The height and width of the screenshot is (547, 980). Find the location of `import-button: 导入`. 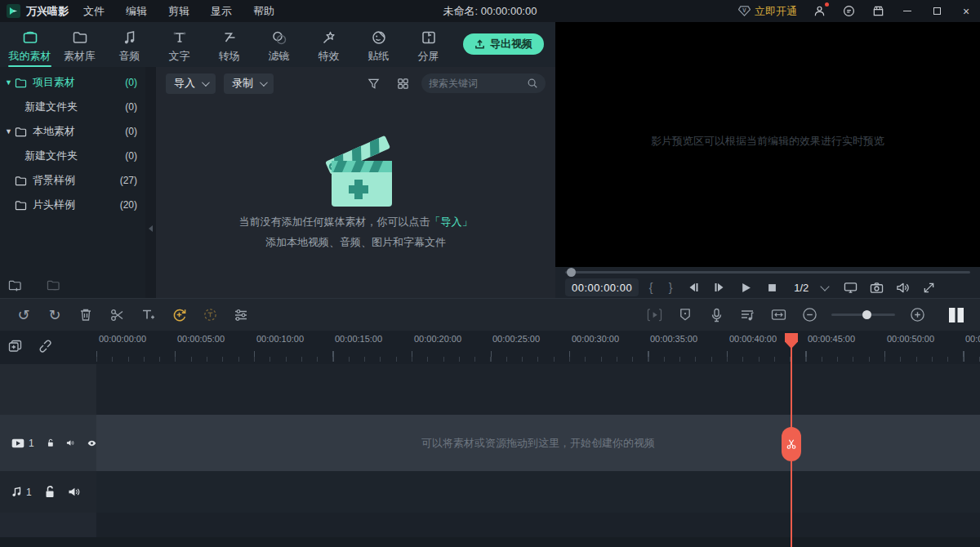

import-button: 导入 is located at coordinates (191, 83).